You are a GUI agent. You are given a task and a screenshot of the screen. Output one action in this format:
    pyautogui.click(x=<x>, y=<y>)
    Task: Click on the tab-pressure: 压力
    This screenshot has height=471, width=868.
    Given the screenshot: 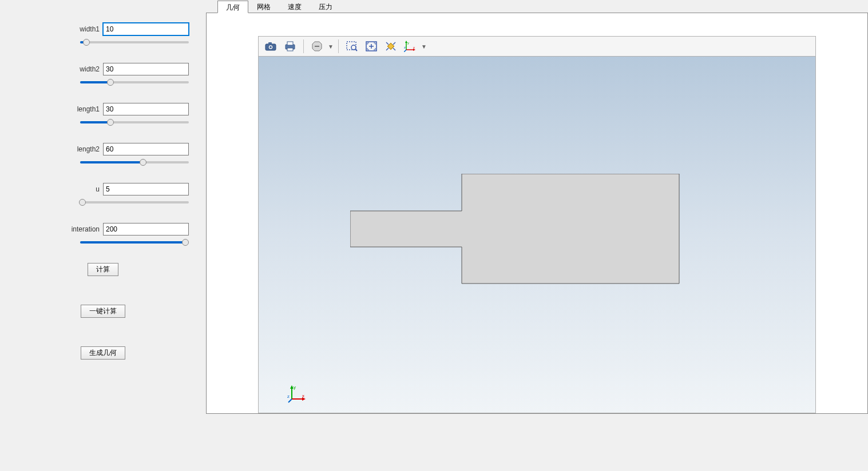 What is the action you would take?
    pyautogui.click(x=326, y=6)
    